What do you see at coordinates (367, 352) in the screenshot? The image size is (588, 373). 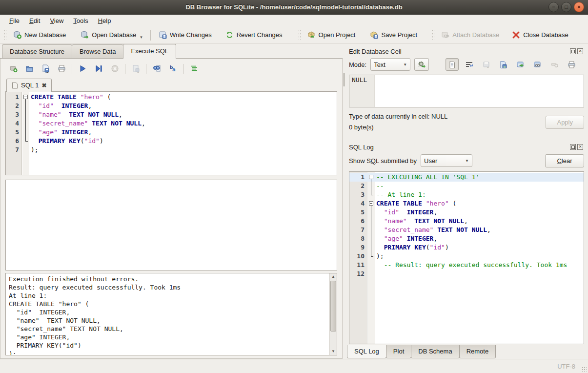 I see `tab-sql-log: SQL Log` at bounding box center [367, 352].